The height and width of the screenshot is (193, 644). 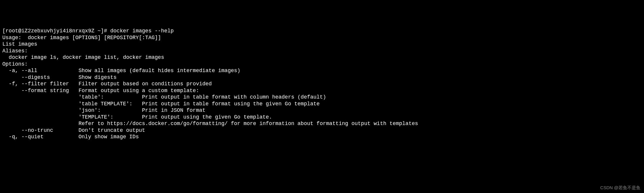 What do you see at coordinates (322, 97) in the screenshot?
I see `option-format-table: 'table': Print output in table format wi…` at bounding box center [322, 97].